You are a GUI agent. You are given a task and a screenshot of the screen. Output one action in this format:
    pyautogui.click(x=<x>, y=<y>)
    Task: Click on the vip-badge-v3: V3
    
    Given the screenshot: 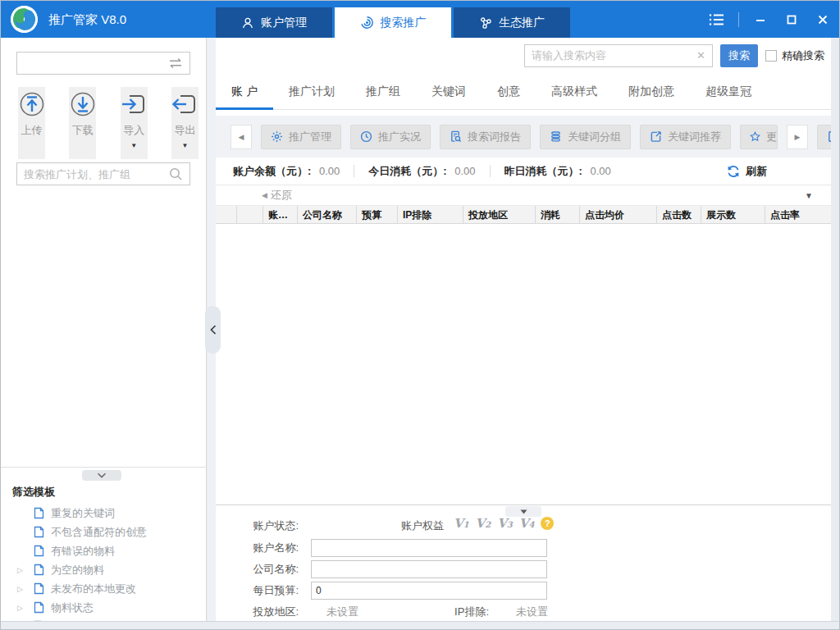 What is the action you would take?
    pyautogui.click(x=505, y=523)
    